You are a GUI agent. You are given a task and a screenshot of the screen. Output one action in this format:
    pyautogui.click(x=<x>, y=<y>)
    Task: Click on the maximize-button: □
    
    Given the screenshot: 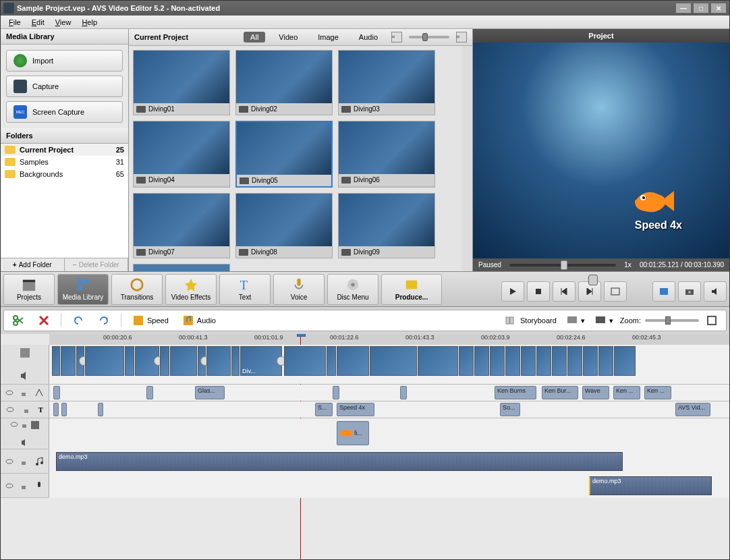 What is the action you would take?
    pyautogui.click(x=701, y=8)
    